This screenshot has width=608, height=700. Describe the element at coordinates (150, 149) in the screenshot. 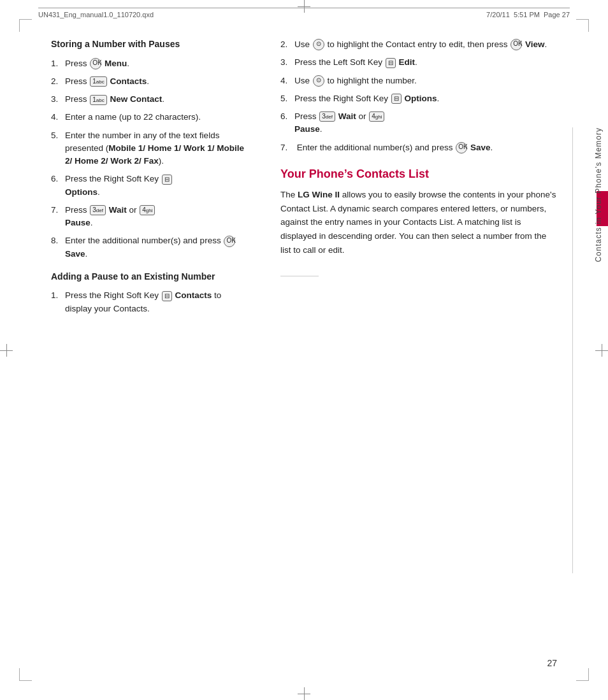

I see `section-storing: Storing a Number with Pauses 1. Press OK…` at that location.